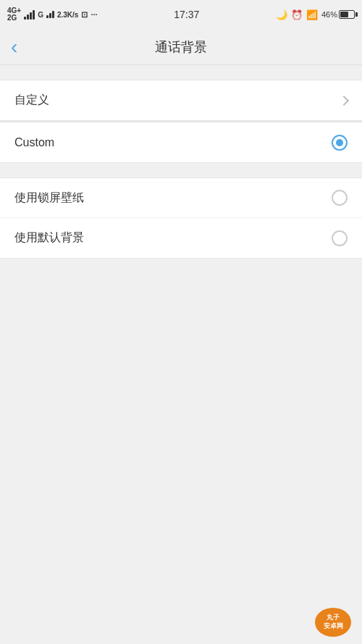 The image size is (362, 644). Describe the element at coordinates (347, 14) in the screenshot. I see `battery-icon` at that location.